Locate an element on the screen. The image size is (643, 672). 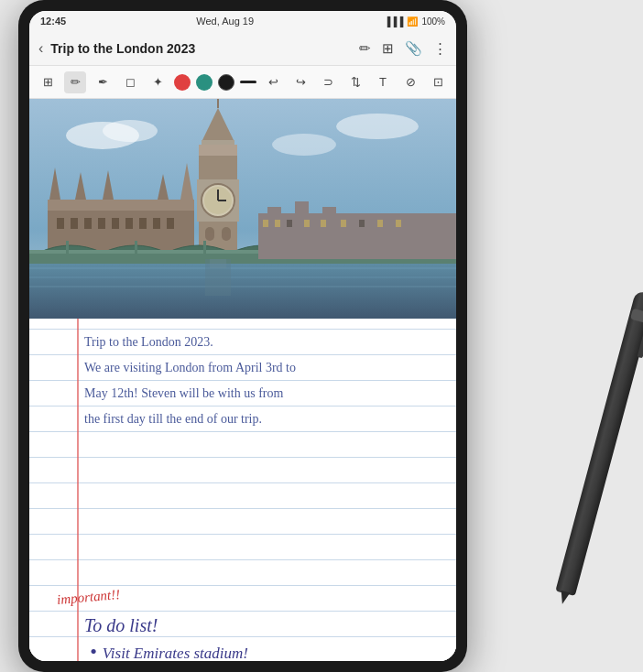
color-teal is located at coordinates (204, 82).